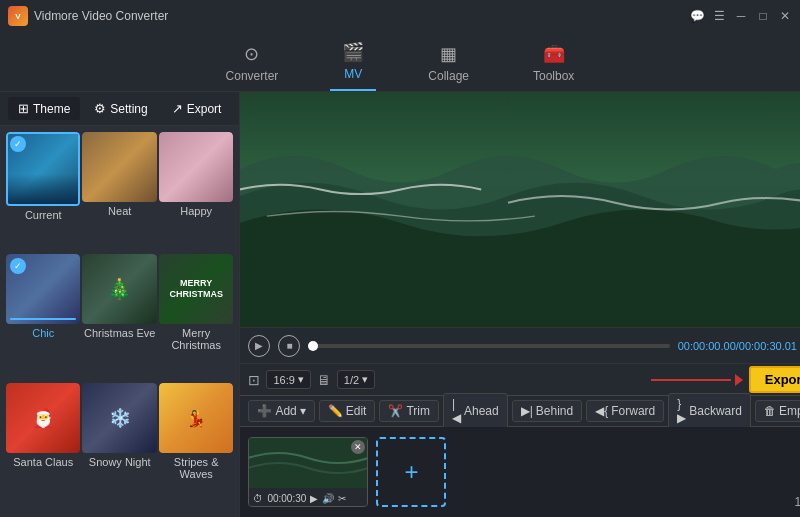  What do you see at coordinates (554, 54) in the screenshot?
I see `toolbox-icon: 🧰` at bounding box center [554, 54].